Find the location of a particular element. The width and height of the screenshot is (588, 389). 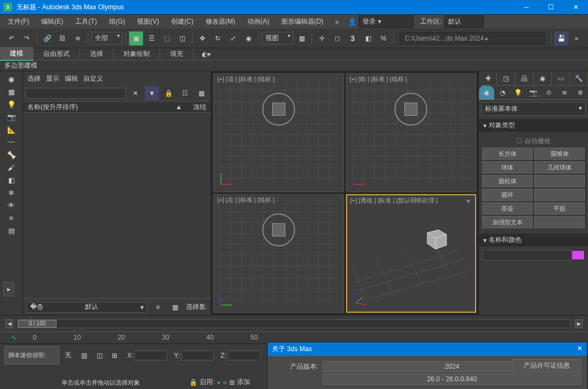

login-dropdown: 登录 ▾ is located at coordinates (386, 22).